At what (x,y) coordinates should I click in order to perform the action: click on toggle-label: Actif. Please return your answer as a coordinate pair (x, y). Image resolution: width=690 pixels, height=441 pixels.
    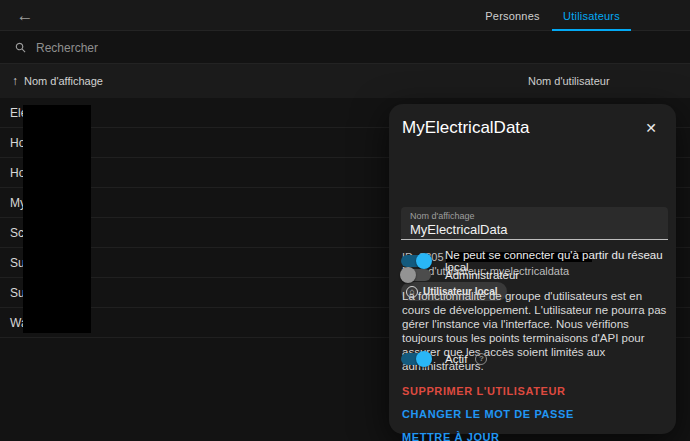
    Looking at the image, I should click on (456, 359).